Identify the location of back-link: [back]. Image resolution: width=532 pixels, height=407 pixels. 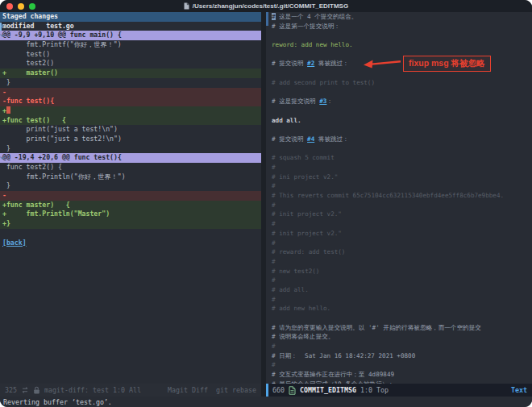
(131, 243).